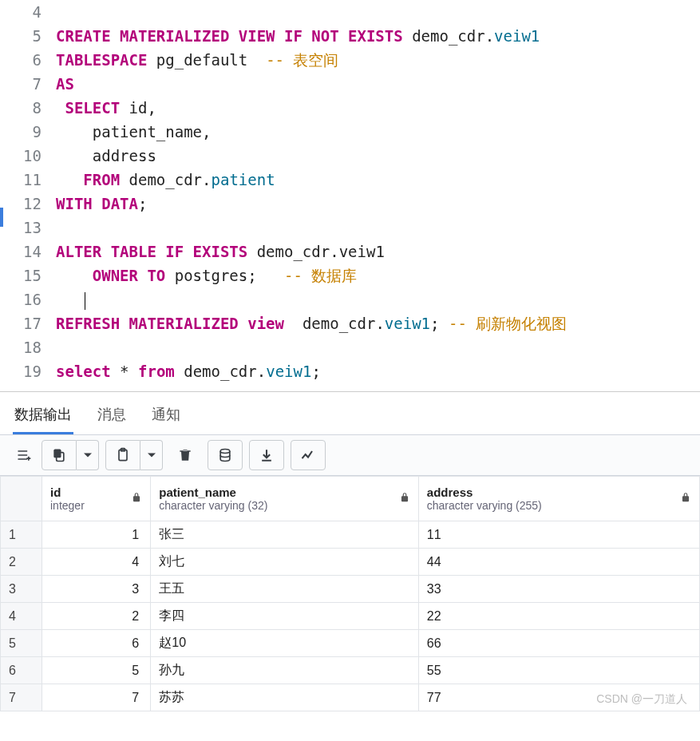 This screenshot has width=700, height=741. What do you see at coordinates (308, 455) in the screenshot?
I see `chart-button` at bounding box center [308, 455].